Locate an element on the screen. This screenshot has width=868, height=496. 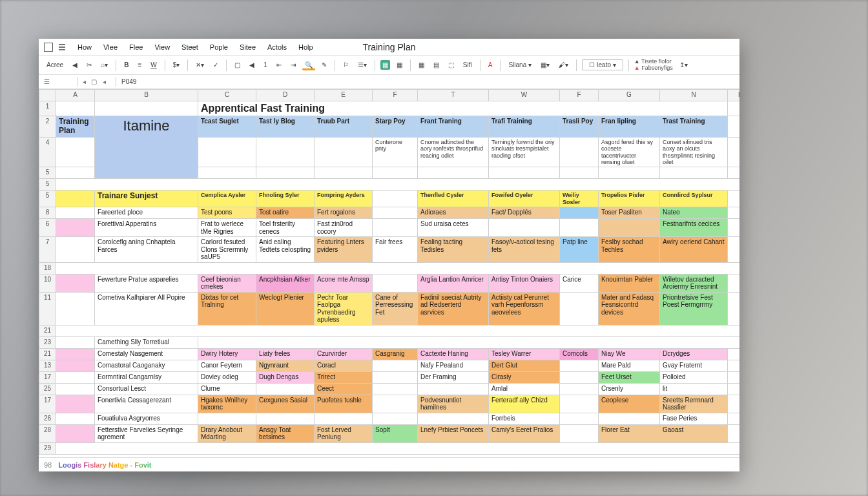
cell: Comestaly Nasgement is located at coordinates (147, 354).